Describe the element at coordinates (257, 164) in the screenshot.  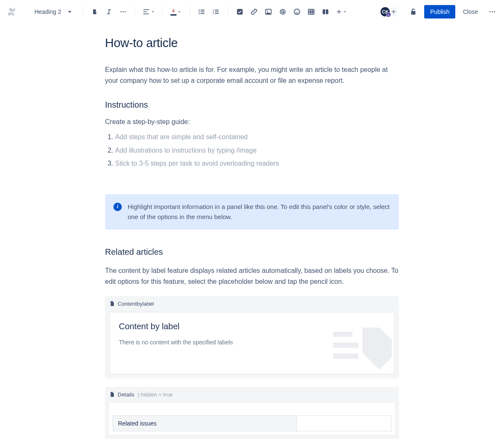
I see `list-item: Stick to 3-5 steps per task to avoid ove…` at that location.